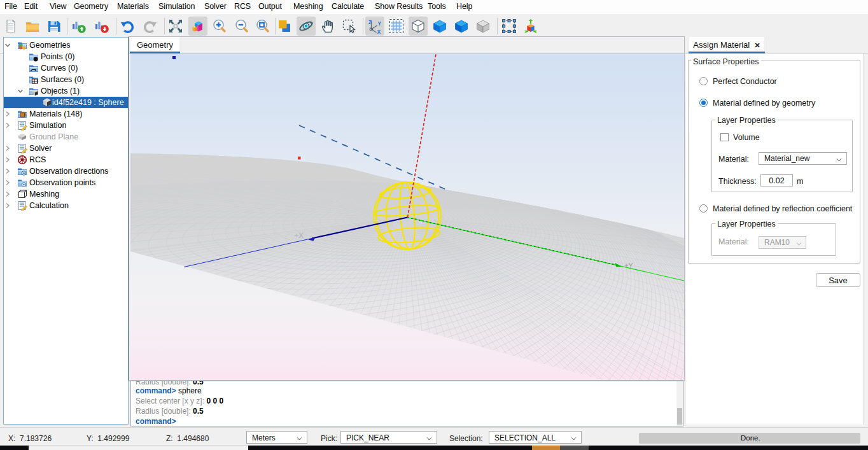  What do you see at coordinates (370, 22) in the screenshot?
I see `svg-text: Z` at bounding box center [370, 22].